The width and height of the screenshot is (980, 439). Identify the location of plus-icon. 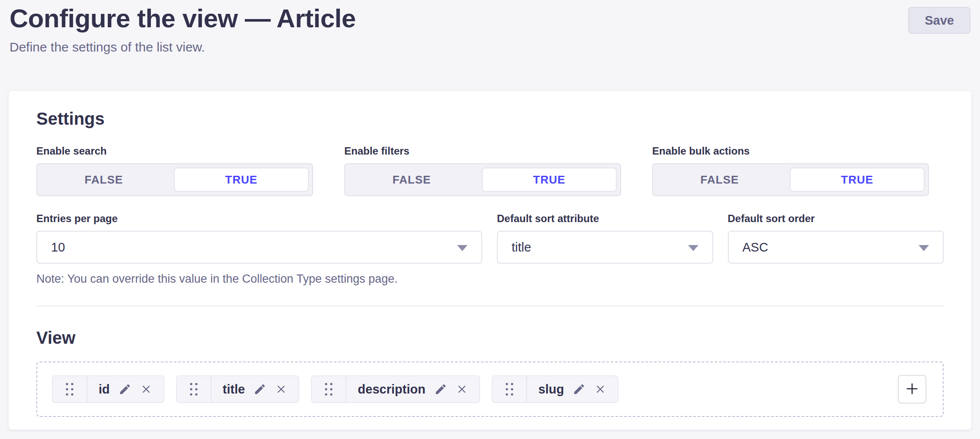
(912, 390).